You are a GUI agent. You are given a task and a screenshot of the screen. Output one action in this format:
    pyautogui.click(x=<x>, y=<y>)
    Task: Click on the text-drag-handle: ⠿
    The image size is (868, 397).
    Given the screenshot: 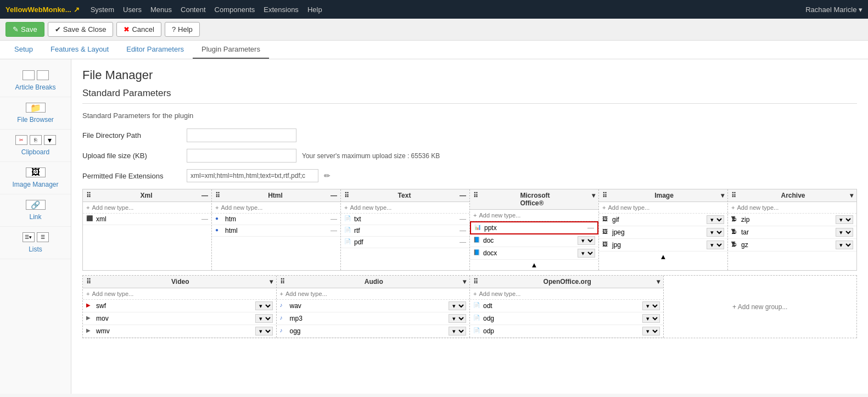 What is the action you would take?
    pyautogui.click(x=347, y=195)
    